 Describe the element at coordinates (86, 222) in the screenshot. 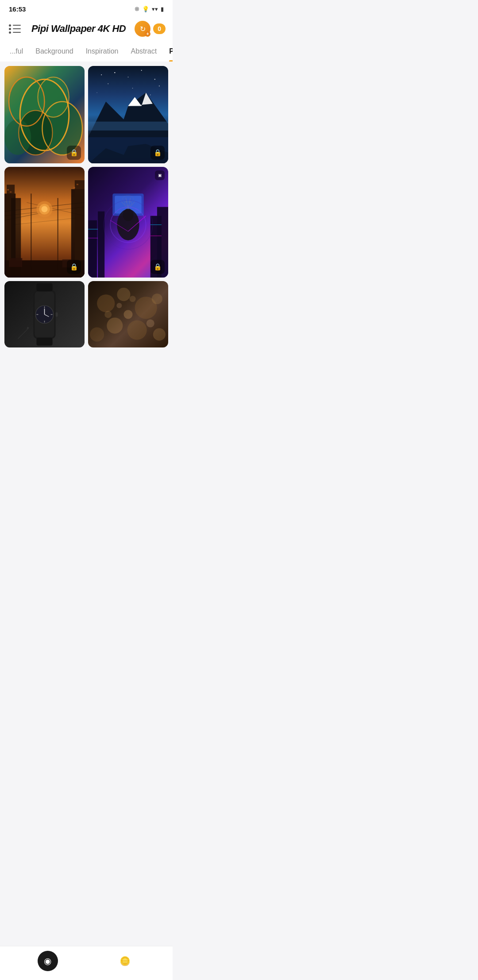

I see `wallpaper-grid-container: 🔒` at that location.